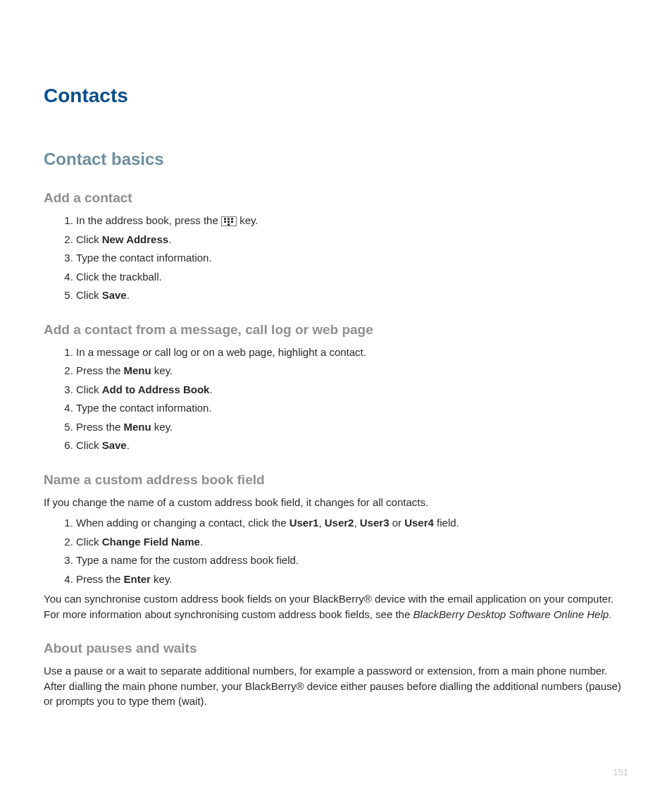 This screenshot has width=672, height=807. What do you see at coordinates (352, 278) in the screenshot?
I see `list-item: Click the trackball.` at bounding box center [352, 278].